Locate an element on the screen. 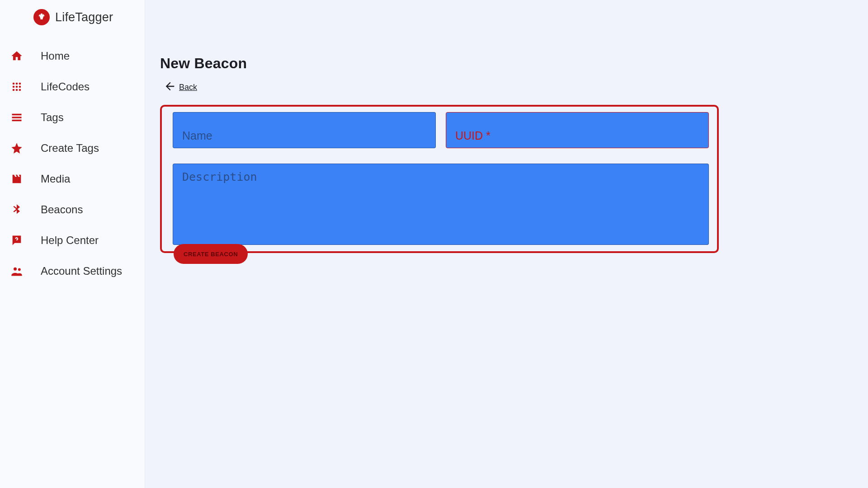 Image resolution: width=868 pixels, height=488 pixels. sidebar-item-label: Media is located at coordinates (55, 179).